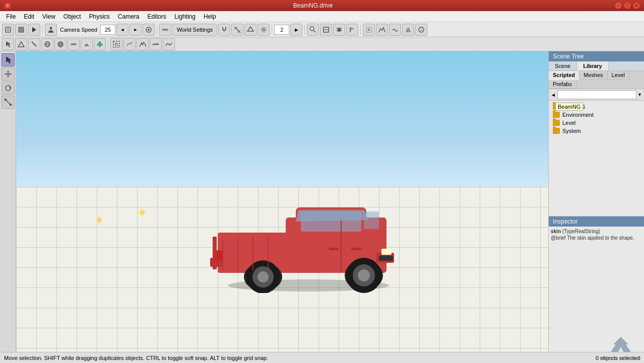  I want to click on toolbar-zoom-icon, so click(313, 30).